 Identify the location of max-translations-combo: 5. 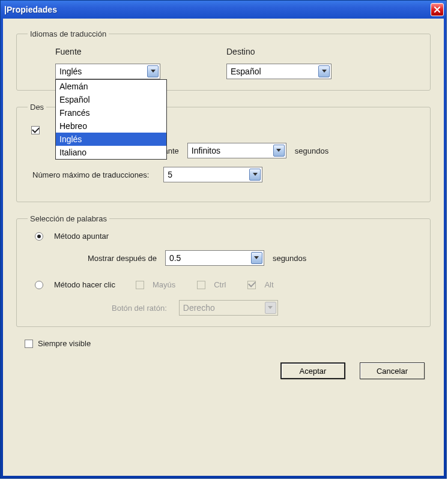
(213, 175).